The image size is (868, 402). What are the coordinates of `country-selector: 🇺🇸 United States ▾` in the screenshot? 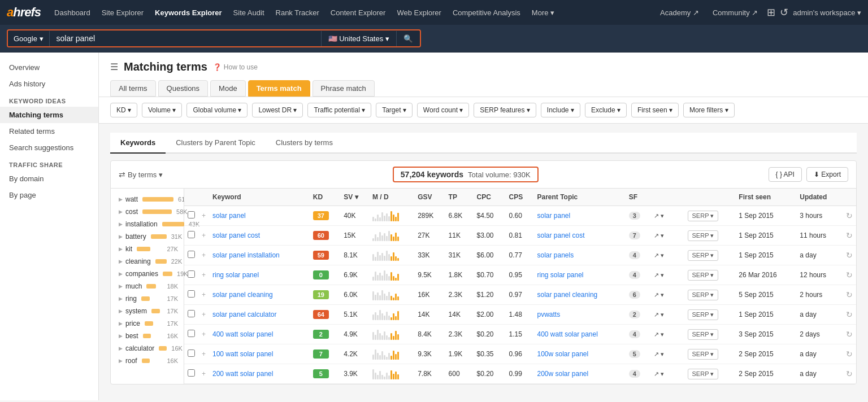 It's located at (358, 38).